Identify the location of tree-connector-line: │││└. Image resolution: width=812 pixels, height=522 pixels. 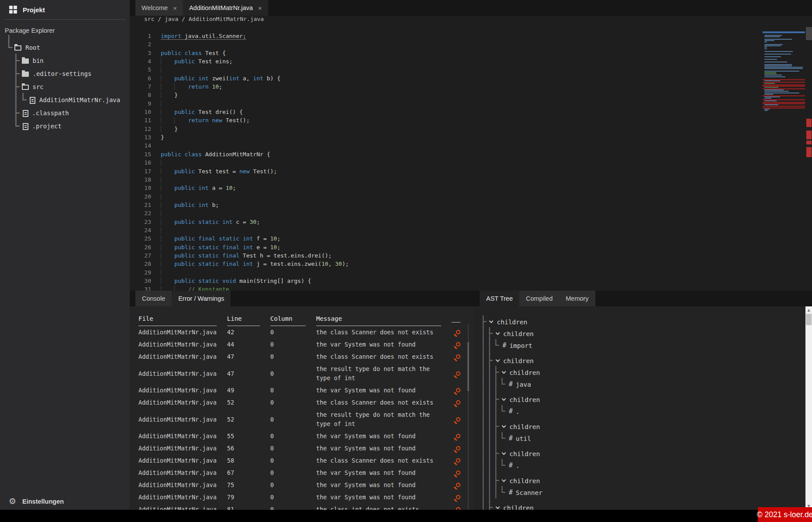
(493, 492).